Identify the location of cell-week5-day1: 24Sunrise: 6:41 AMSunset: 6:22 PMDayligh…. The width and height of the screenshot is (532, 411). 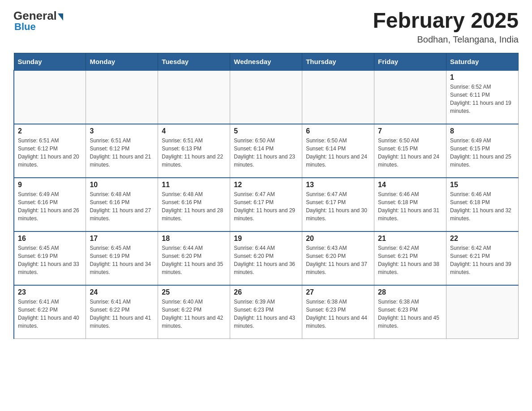
(122, 312).